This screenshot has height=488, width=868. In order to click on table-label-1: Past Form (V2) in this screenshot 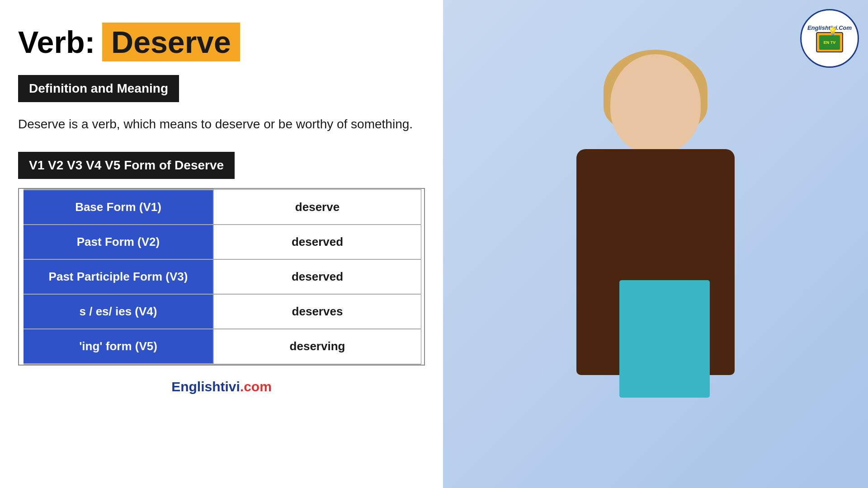, I will do `click(118, 242)`.